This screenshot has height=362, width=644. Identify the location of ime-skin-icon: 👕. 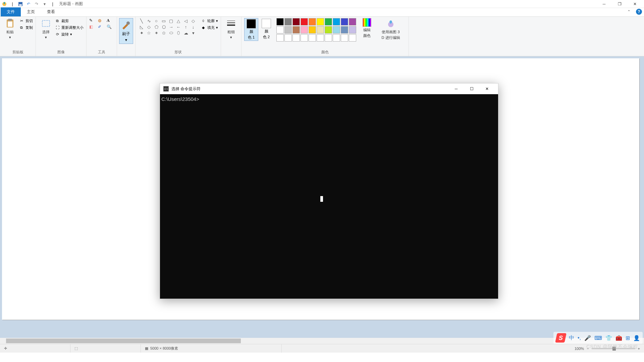
(609, 338).